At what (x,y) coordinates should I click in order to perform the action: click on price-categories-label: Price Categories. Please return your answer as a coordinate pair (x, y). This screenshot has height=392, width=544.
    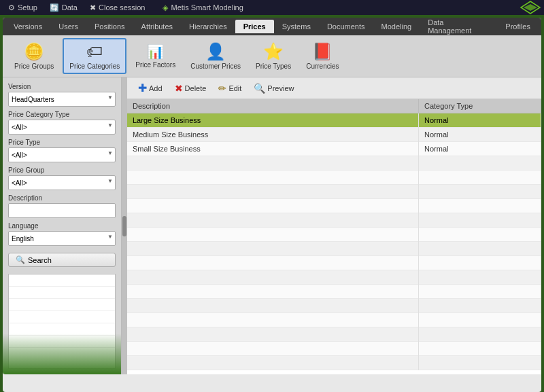
    Looking at the image, I should click on (95, 67).